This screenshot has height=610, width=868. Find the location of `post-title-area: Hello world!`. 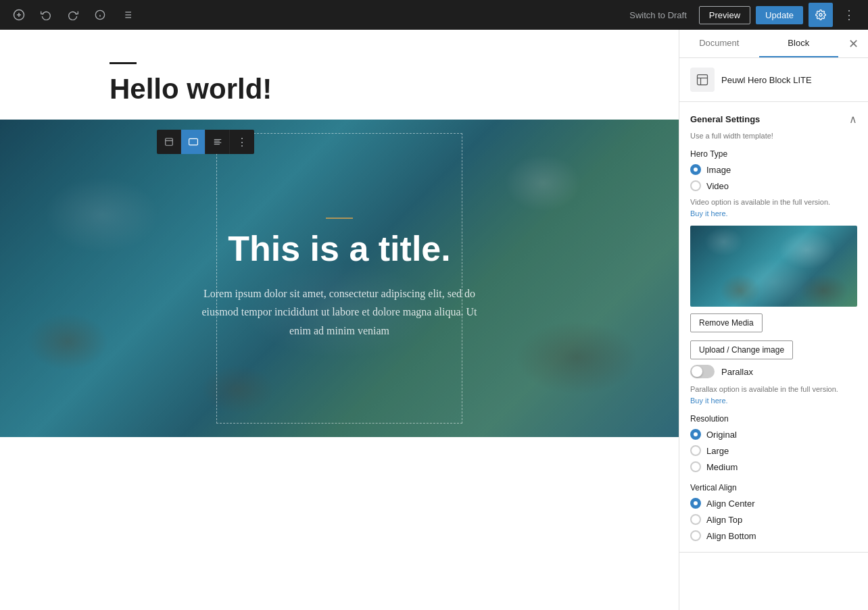

post-title-area: Hello world! is located at coordinates (339, 74).